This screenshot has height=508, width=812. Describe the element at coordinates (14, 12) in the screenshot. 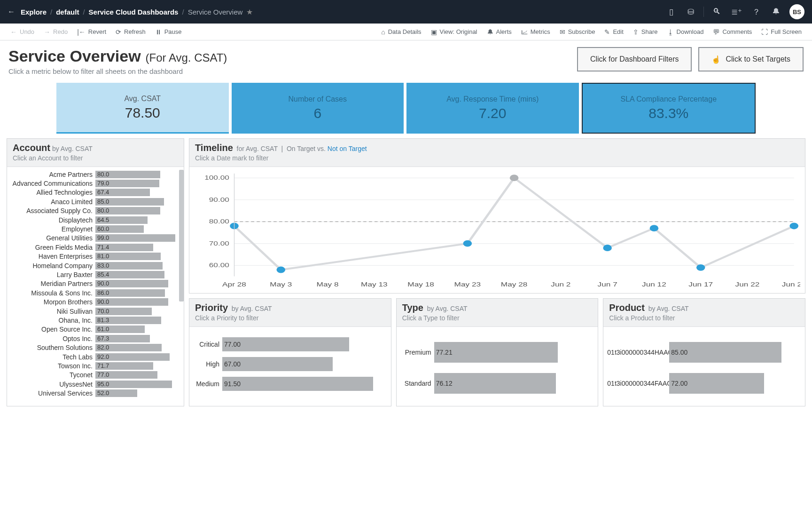

I see `back-icon: ←` at that location.